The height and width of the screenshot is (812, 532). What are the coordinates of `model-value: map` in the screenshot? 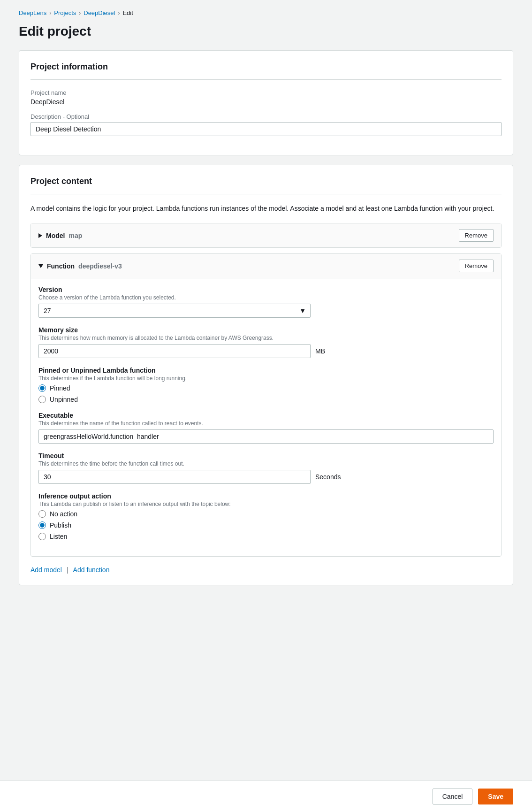 It's located at (75, 236).